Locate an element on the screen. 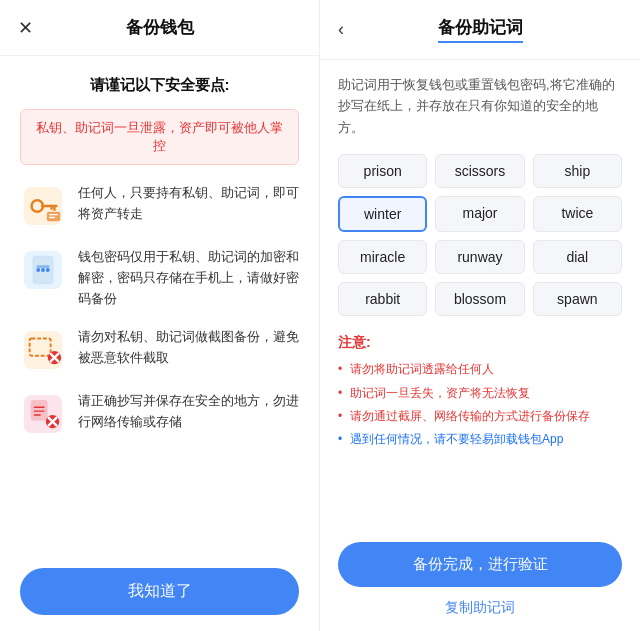  password-icon is located at coordinates (43, 270).